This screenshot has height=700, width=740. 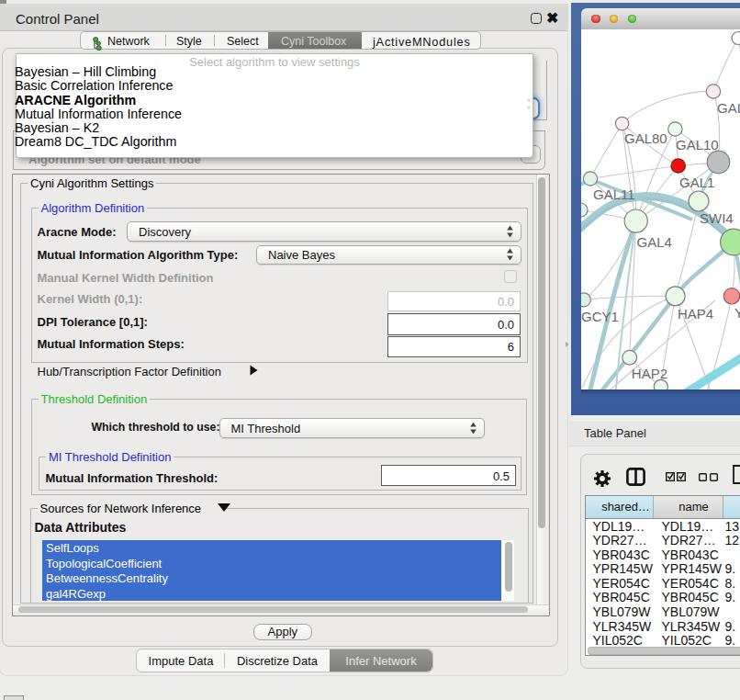 What do you see at coordinates (650, 373) in the screenshot?
I see `svg-text: HAP2` at bounding box center [650, 373].